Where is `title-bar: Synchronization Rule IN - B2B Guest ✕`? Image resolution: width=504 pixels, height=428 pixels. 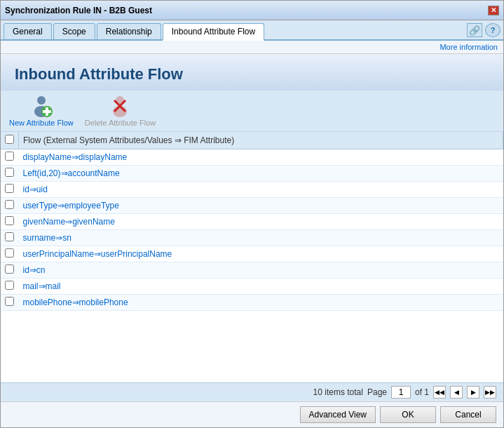 title-bar: Synchronization Rule IN - B2B Guest ✕ is located at coordinates (252, 11).